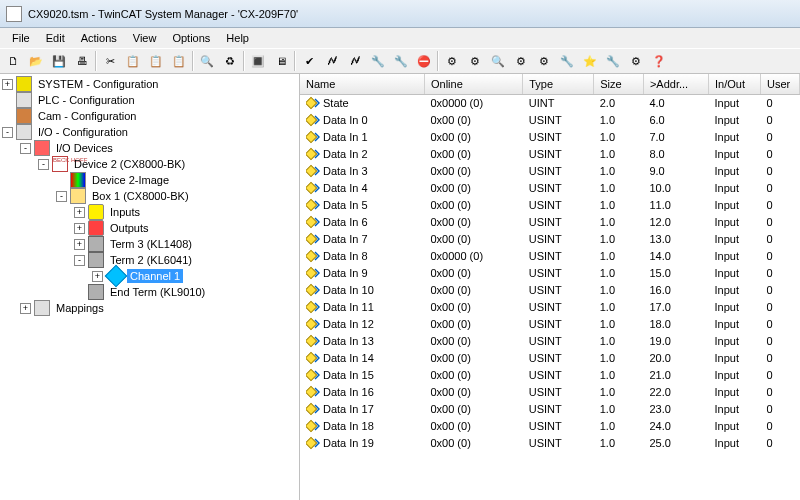 Image resolution: width=800 pixels, height=500 pixels. Describe the element at coordinates (150, 260) in the screenshot. I see `tree-node: -Term 2 (KL6041)` at that location.